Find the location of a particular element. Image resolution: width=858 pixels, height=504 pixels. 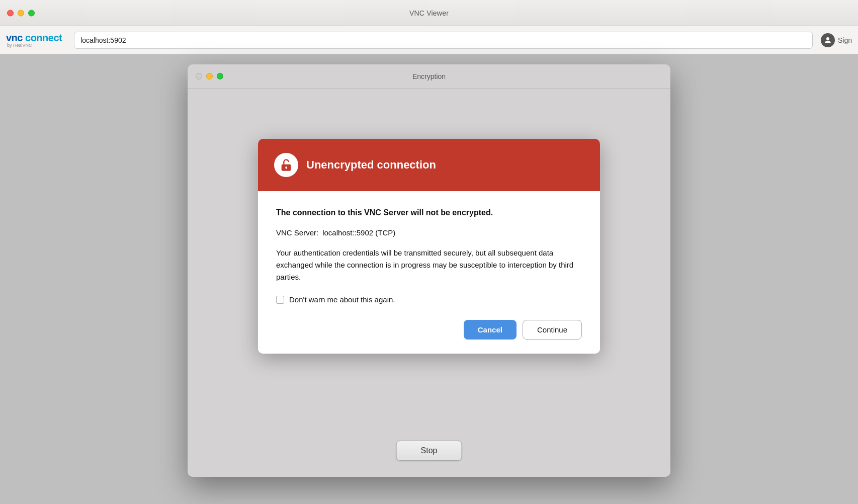

toolbar: vnc connect by RealVNC localhost:5902 Si… is located at coordinates (429, 40).